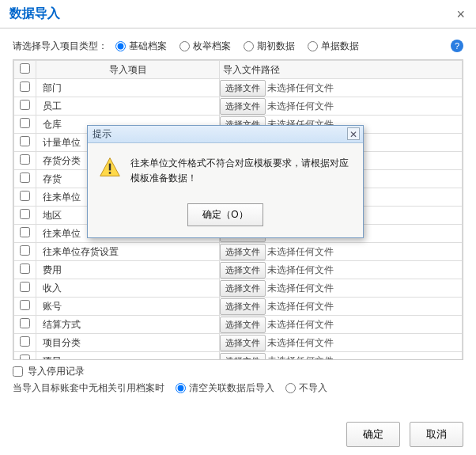  I want to click on alert-dialog: 提示 ✕ 往来单位文件格式不符合对应模板要求，请根据对应模板准备数据！ 确定（O…, so click(225, 182).